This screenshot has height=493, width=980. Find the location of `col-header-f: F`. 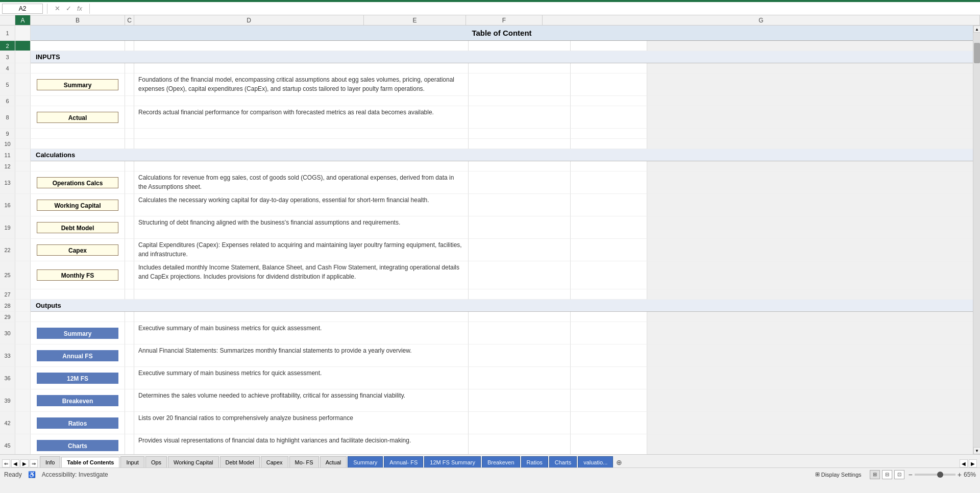

col-header-f: F is located at coordinates (504, 20).